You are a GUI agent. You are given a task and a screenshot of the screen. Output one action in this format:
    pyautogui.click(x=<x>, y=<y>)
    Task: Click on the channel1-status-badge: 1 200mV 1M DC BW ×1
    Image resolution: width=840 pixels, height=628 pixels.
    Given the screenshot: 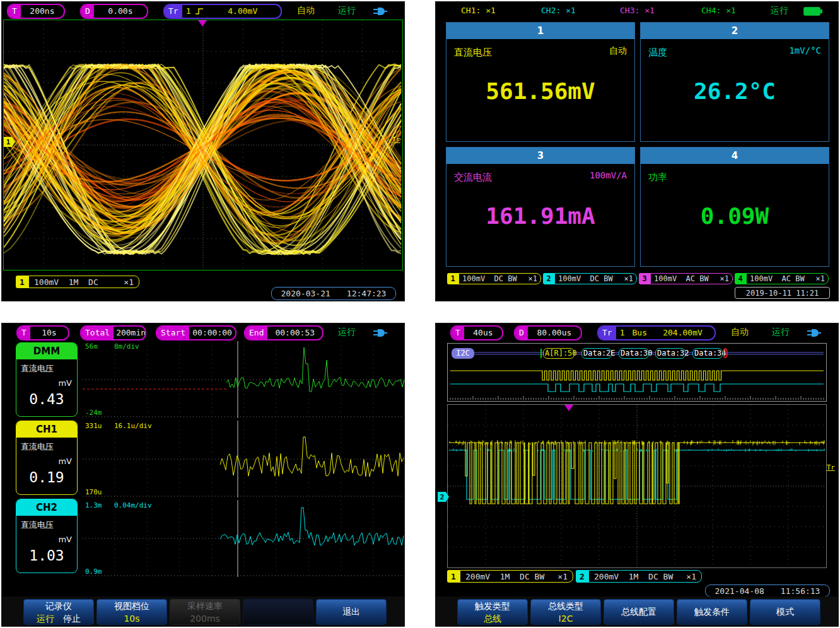 What is the action you would take?
    pyautogui.click(x=510, y=576)
    